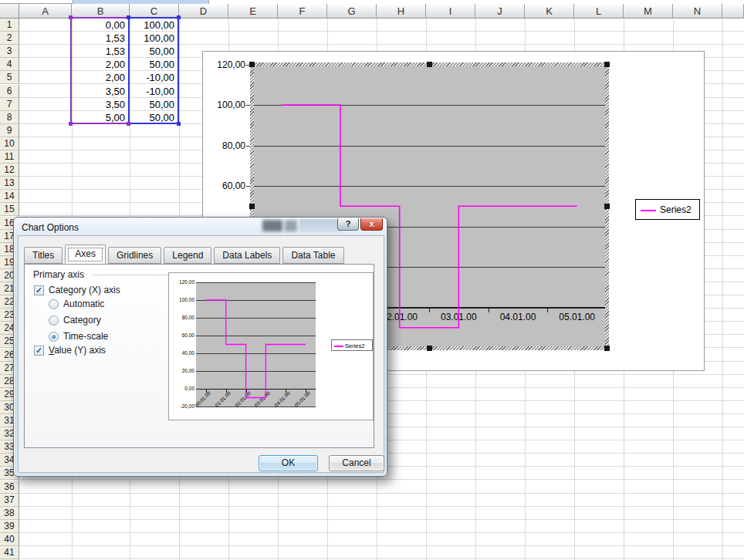 Image resolution: width=744 pixels, height=560 pixels. What do you see at coordinates (76, 304) in the screenshot?
I see `automatic-radio-row: Automatic` at bounding box center [76, 304].